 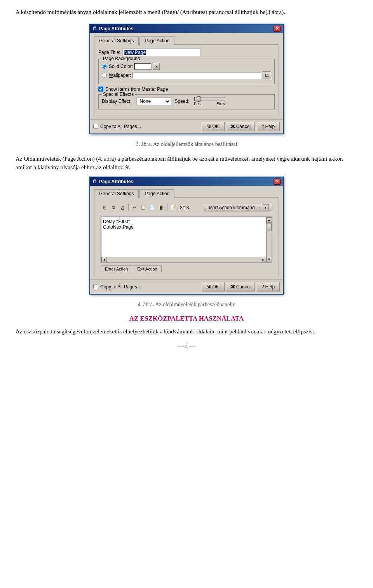 What do you see at coordinates (116, 29) in the screenshot?
I see `dialog1-title-text: Page Attributes` at bounding box center [116, 29].